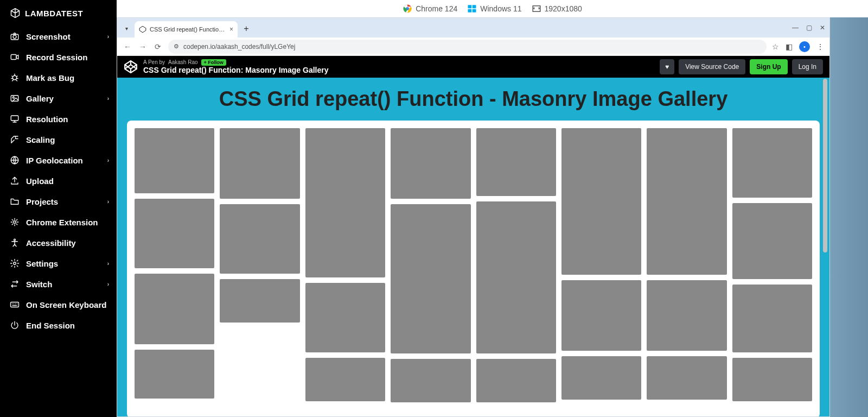  I want to click on sidebar-item-upload: Upload, so click(59, 181).